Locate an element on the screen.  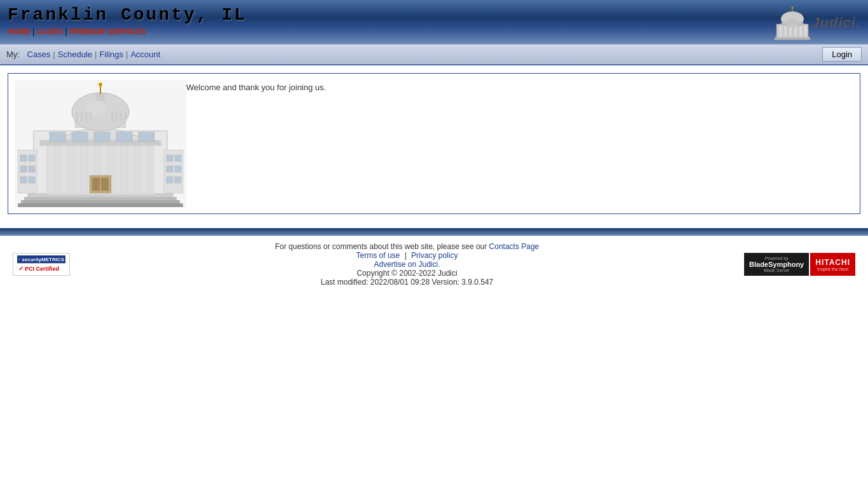
site-title: Franklin County, IL is located at coordinates (127, 15).